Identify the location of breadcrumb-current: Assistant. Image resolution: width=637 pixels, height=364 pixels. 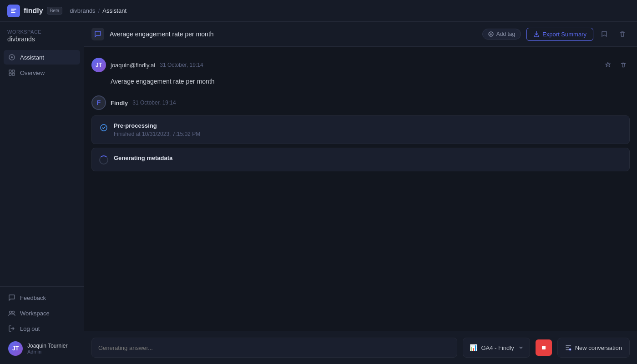
(115, 11).